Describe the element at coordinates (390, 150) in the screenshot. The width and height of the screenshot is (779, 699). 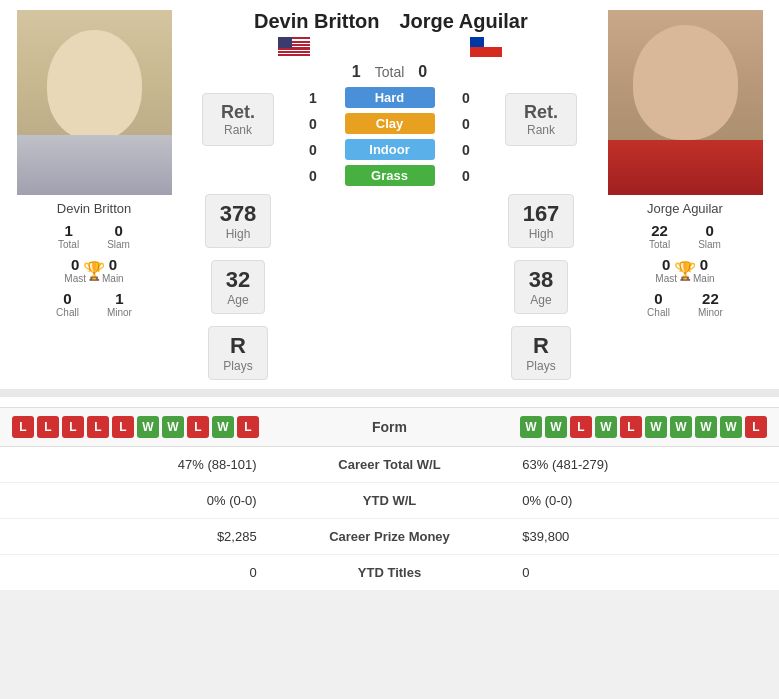
I see `indoor-row: 0 Indoor 0` at that location.